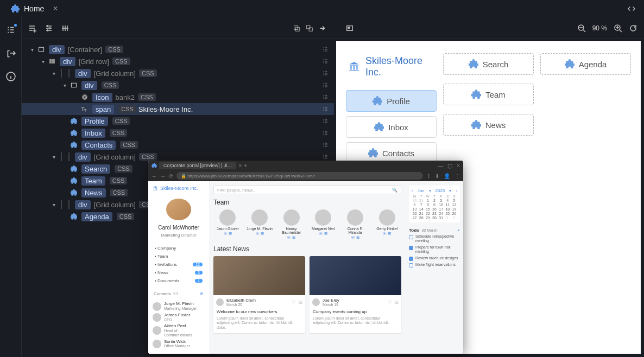 This screenshot has height=357, width=644. Describe the element at coordinates (585, 64) in the screenshot. I see `widget-agenda: Agenda` at that location.